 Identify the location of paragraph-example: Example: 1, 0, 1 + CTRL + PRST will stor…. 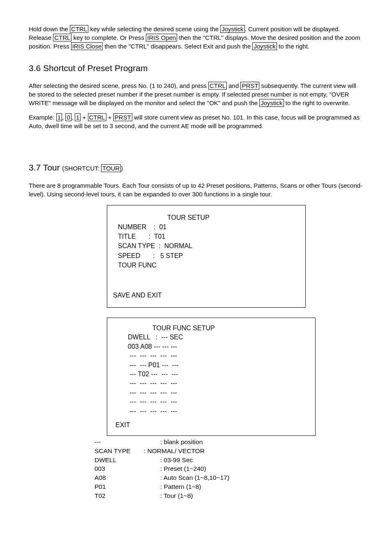
(196, 122).